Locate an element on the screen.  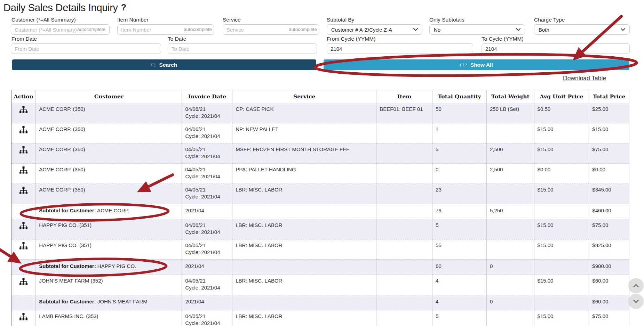
service-label: Service is located at coordinates (232, 20).